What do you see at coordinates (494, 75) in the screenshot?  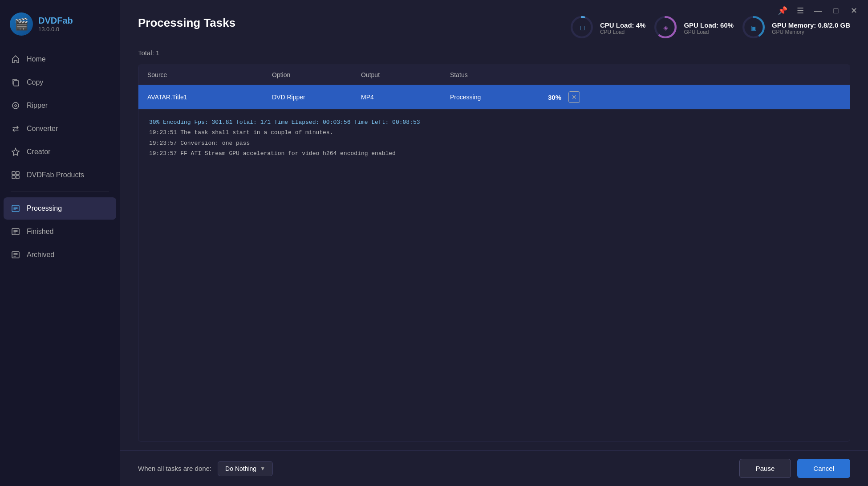 I see `table-header: Source Option Output Status` at bounding box center [494, 75].